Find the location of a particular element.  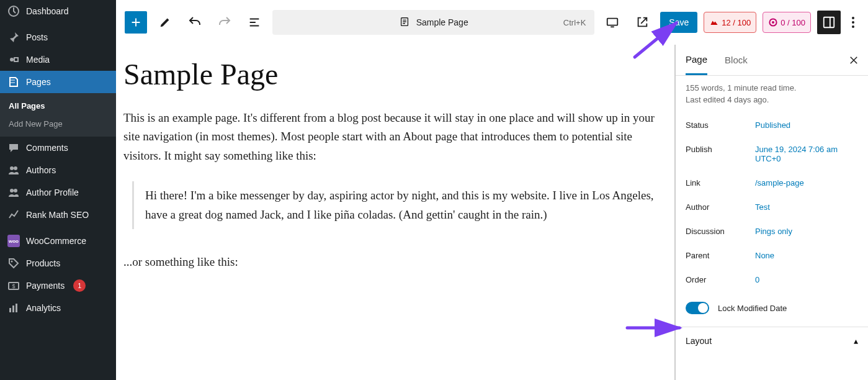

quote-block: Hi there! I'm a bike messenger by day, a… is located at coordinates (400, 205).